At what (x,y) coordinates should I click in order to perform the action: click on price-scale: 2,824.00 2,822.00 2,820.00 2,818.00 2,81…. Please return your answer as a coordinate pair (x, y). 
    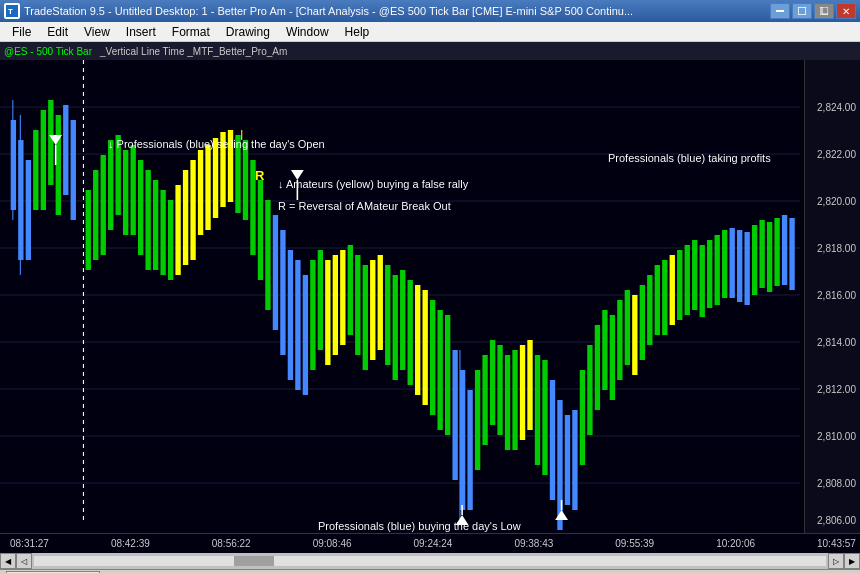
    Looking at the image, I should click on (832, 296).